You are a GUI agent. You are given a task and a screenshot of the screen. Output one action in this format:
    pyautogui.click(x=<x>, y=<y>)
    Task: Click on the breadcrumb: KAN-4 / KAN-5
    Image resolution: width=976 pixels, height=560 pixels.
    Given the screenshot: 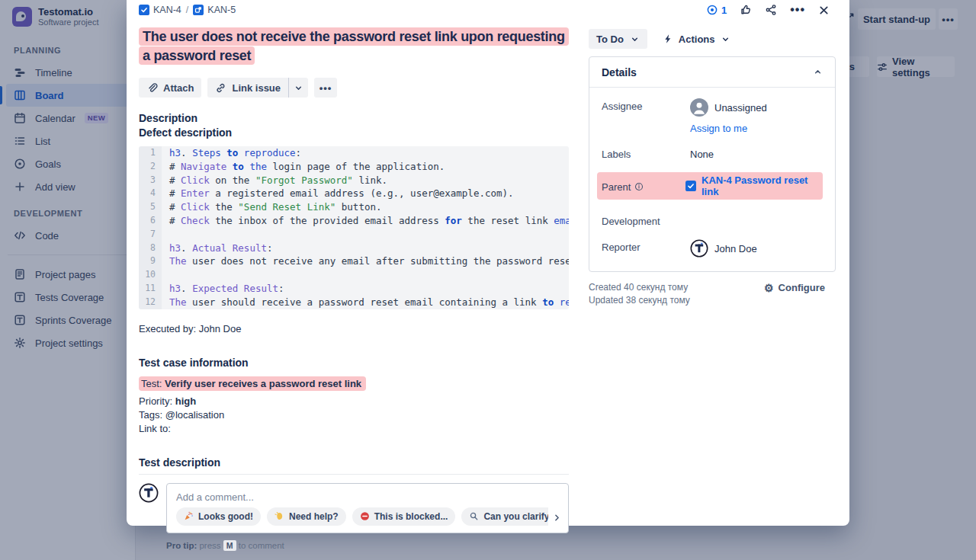 What is the action you would take?
    pyautogui.click(x=188, y=10)
    